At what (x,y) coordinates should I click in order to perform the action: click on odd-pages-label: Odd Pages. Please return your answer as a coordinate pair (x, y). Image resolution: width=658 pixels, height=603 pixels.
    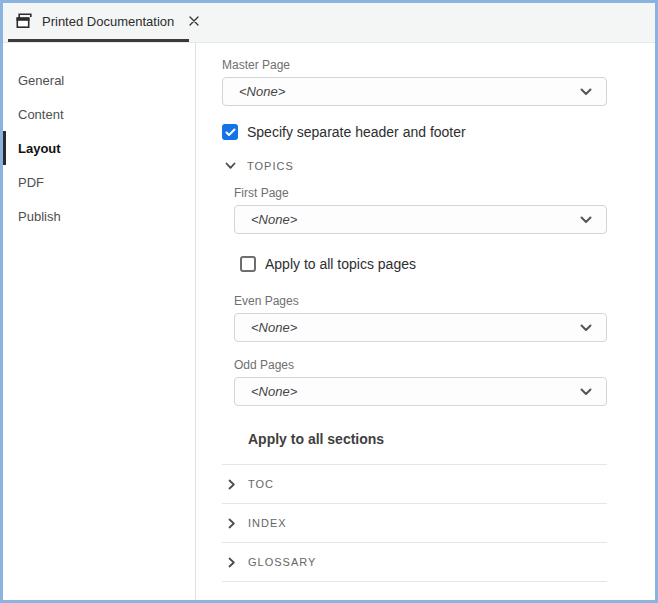
    Looking at the image, I should click on (420, 365).